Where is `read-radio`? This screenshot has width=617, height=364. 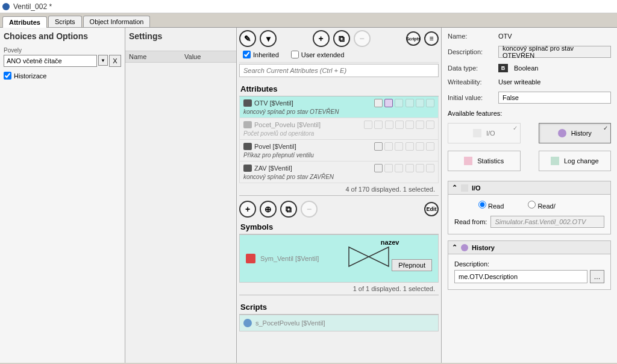 read-radio is located at coordinates (482, 205).